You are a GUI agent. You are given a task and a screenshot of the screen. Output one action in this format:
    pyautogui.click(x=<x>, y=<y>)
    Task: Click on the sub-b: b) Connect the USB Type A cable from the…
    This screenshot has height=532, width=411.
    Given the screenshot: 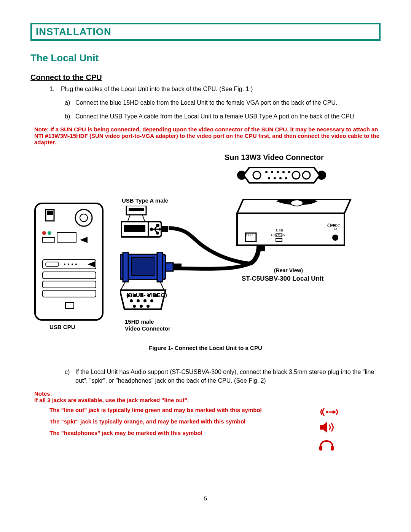 What is the action you would take?
    pyautogui.click(x=223, y=117)
    